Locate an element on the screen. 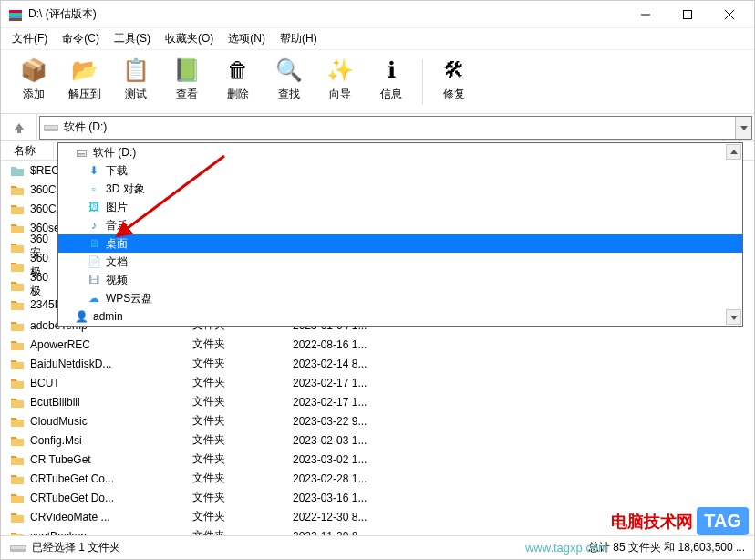 The image size is (755, 560). dd-desktop: 🖥桌面 is located at coordinates (400, 244).